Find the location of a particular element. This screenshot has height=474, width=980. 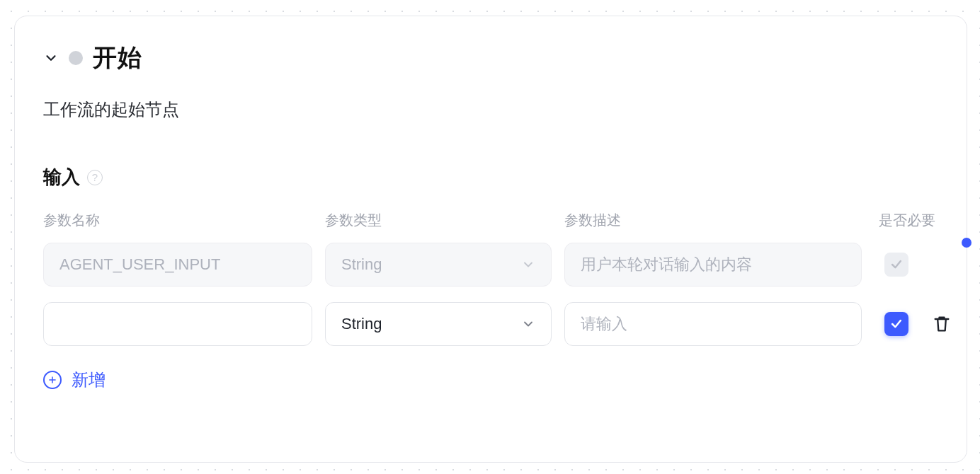

status-dot-icon is located at coordinates (76, 58).